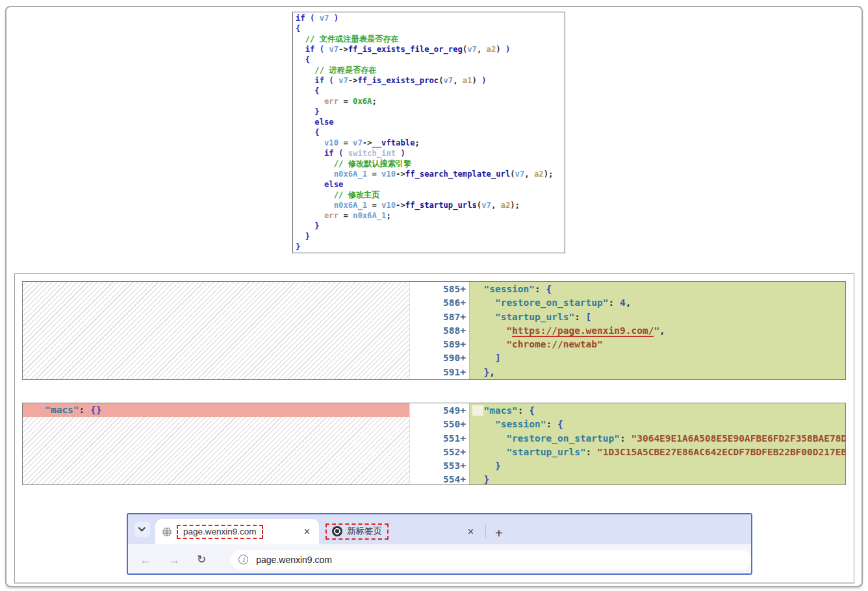 The image size is (868, 591). Describe the element at coordinates (294, 560) in the screenshot. I see `address-url: page.wenxin9.com` at that location.